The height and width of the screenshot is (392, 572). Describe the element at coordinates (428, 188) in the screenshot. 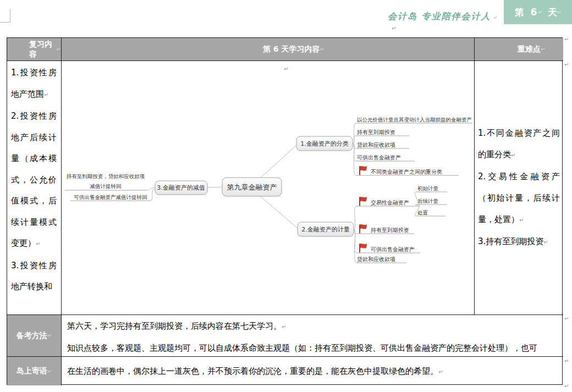

I see `mindmap-topic: 初始计量` at that location.